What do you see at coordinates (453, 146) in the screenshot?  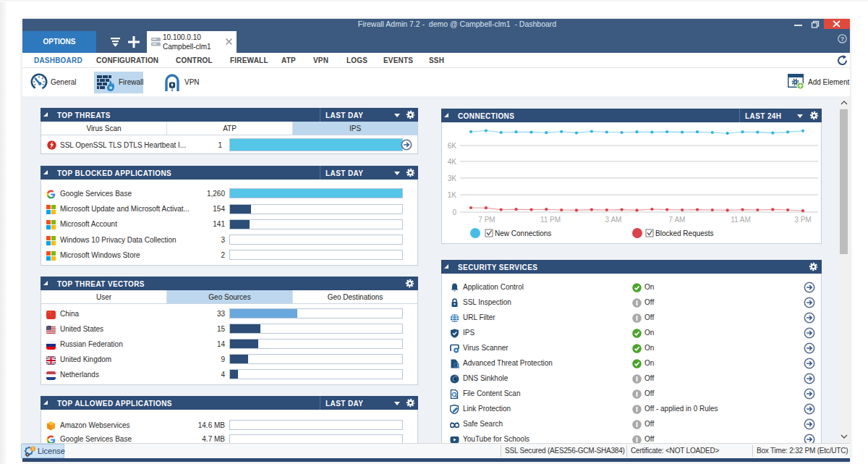 I see `svg-text: 6K` at bounding box center [453, 146].